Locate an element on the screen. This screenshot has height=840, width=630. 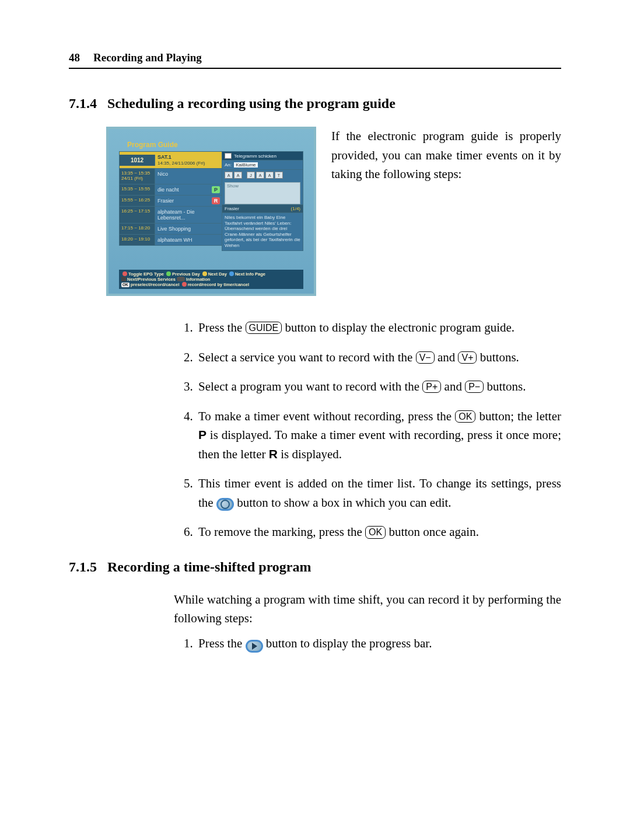
page-header: 48 Recording and Playing is located at coordinates (315, 58).